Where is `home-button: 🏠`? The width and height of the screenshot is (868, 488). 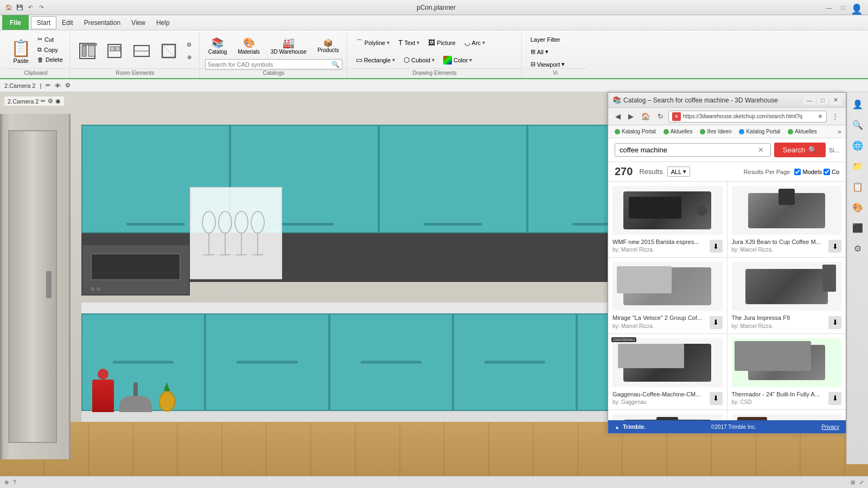
home-button: 🏠 is located at coordinates (646, 116).